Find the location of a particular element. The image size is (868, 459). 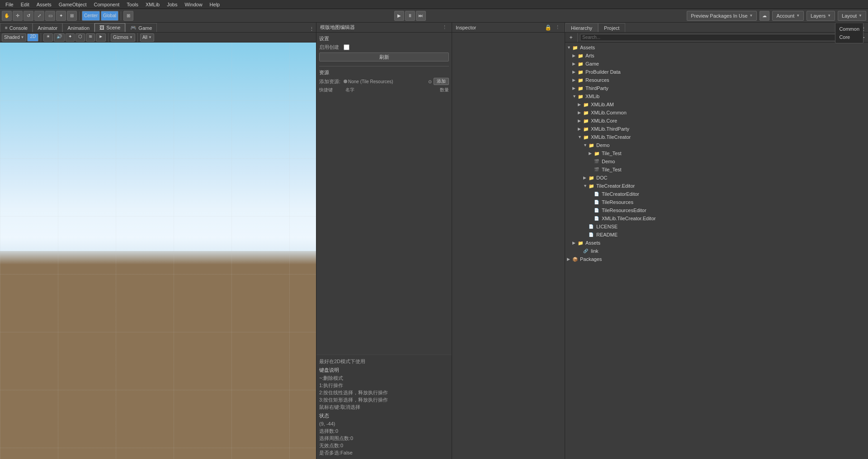

tree-xmlib-am: ▶ 📁 XMLib.AM is located at coordinates (717, 104).